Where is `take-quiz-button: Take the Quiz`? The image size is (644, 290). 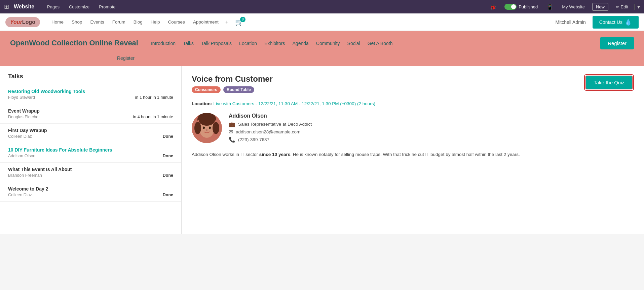
take-quiz-button: Take the Quiz is located at coordinates (609, 83).